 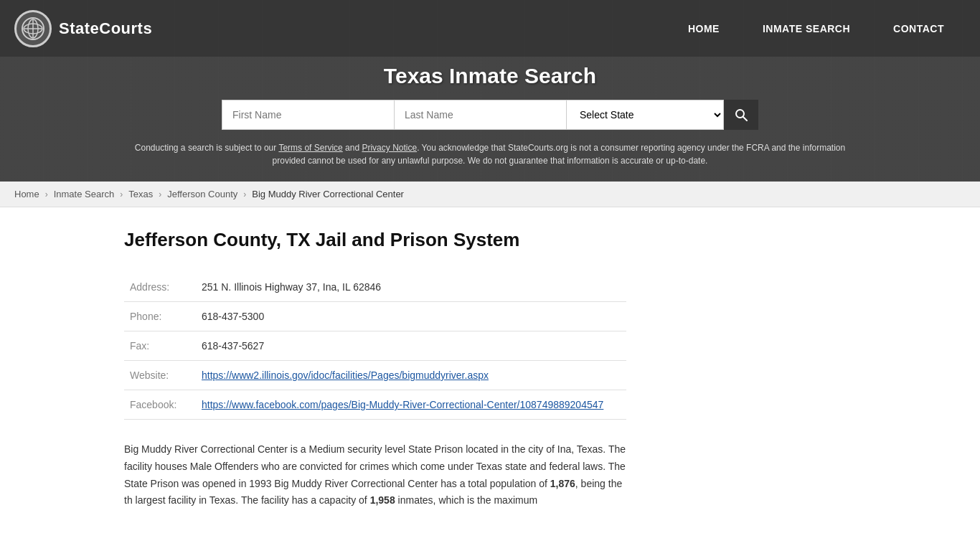 What do you see at coordinates (375, 475) in the screenshot?
I see `facility-description: Big Muddy River Correctional Center is a…` at bounding box center [375, 475].